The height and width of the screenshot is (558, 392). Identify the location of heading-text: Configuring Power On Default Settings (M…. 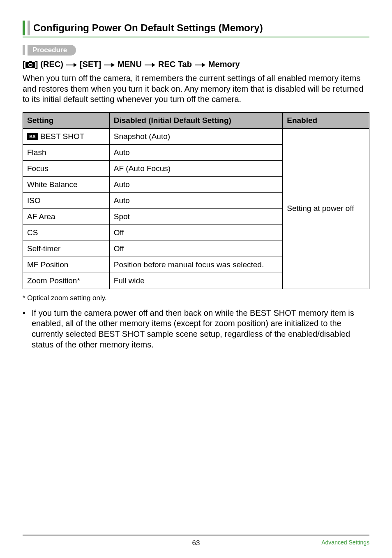
(146, 28).